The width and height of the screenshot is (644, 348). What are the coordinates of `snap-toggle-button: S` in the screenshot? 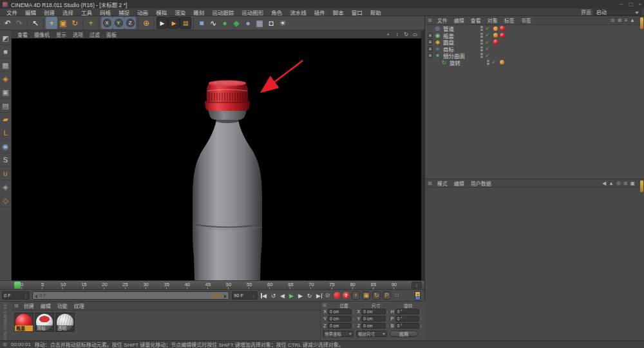 It's located at (5, 160).